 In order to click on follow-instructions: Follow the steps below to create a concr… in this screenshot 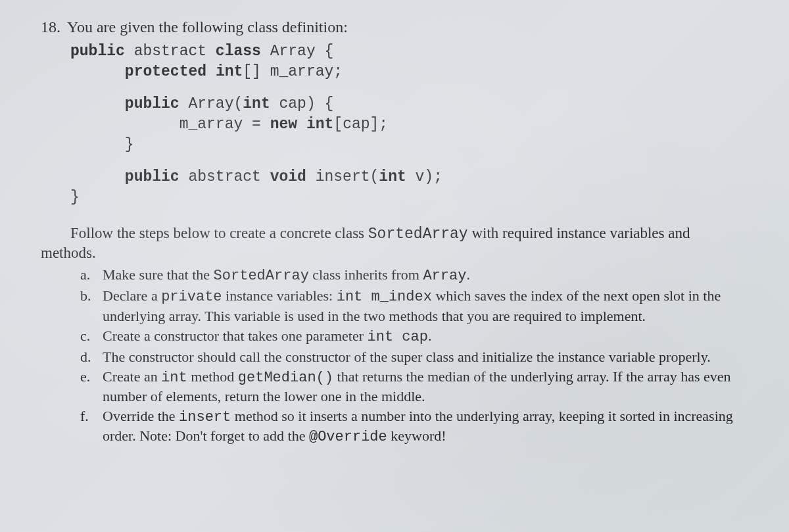, I will do `click(412, 234)`.